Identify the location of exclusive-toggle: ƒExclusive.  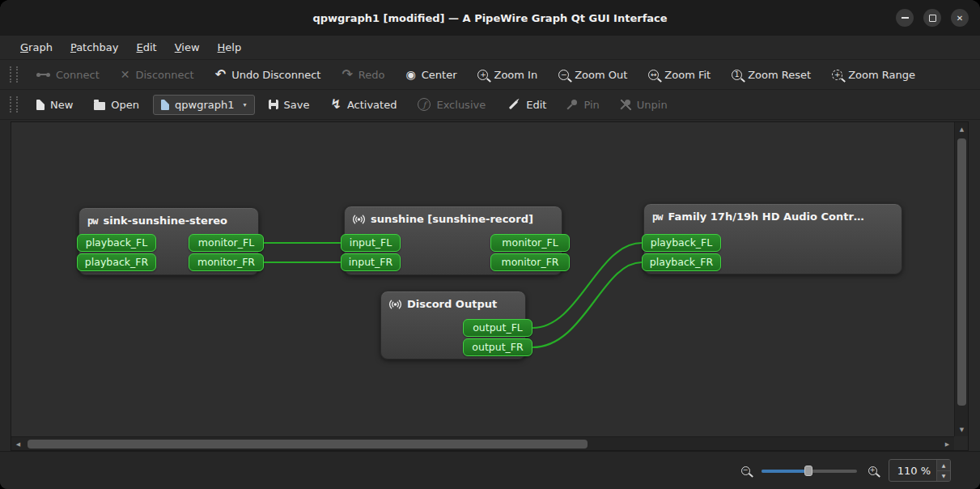
(452, 104).